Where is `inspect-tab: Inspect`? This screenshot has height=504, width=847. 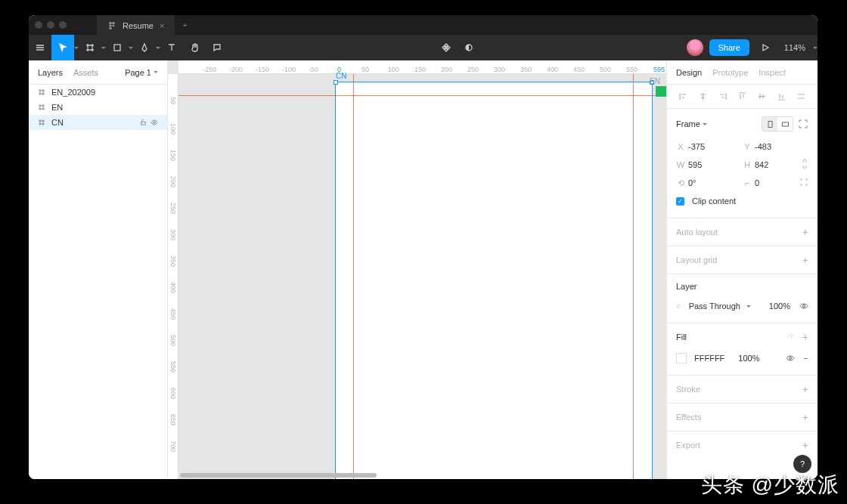 inspect-tab: Inspect is located at coordinates (771, 73).